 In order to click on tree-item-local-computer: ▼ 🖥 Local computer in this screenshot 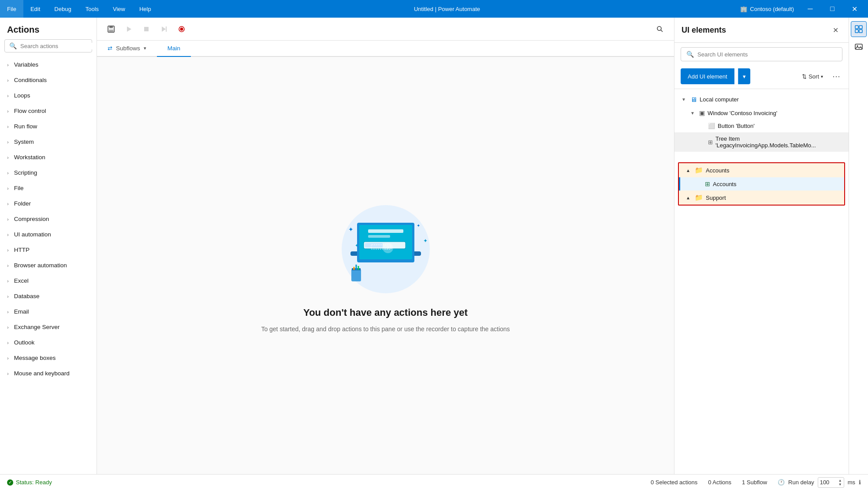, I will do `click(762, 100)`.